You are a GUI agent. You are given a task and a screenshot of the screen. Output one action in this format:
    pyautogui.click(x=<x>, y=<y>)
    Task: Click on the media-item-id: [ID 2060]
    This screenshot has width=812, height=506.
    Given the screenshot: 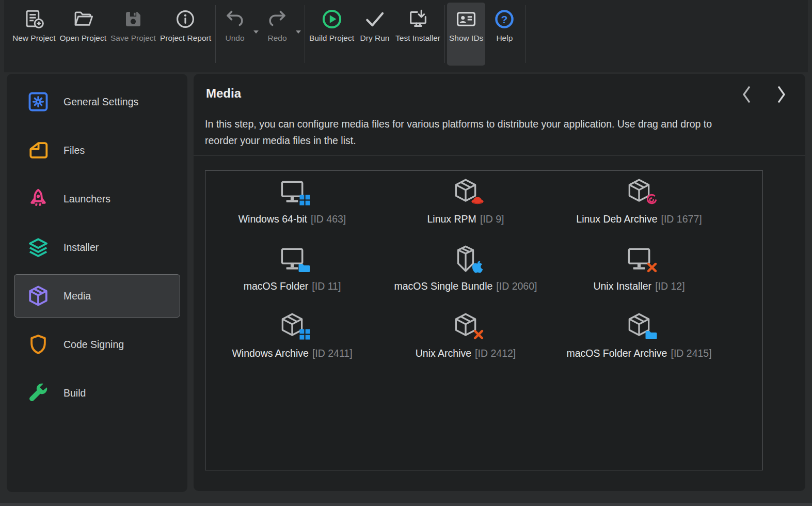 What is the action you would take?
    pyautogui.click(x=516, y=286)
    